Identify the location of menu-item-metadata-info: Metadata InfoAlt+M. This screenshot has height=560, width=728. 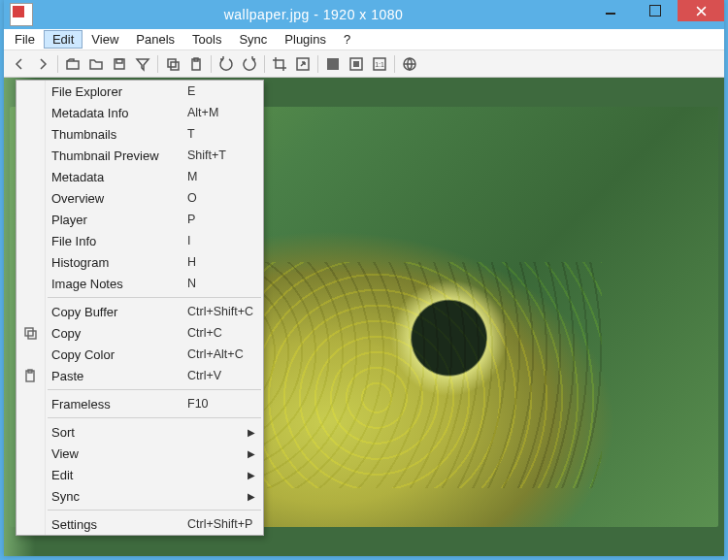
(140, 113).